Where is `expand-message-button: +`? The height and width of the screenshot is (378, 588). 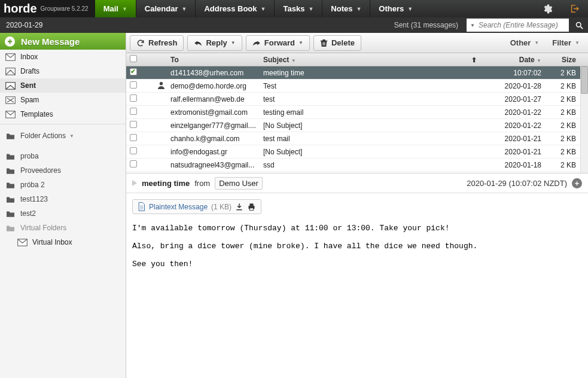
expand-message-button: + is located at coordinates (577, 183).